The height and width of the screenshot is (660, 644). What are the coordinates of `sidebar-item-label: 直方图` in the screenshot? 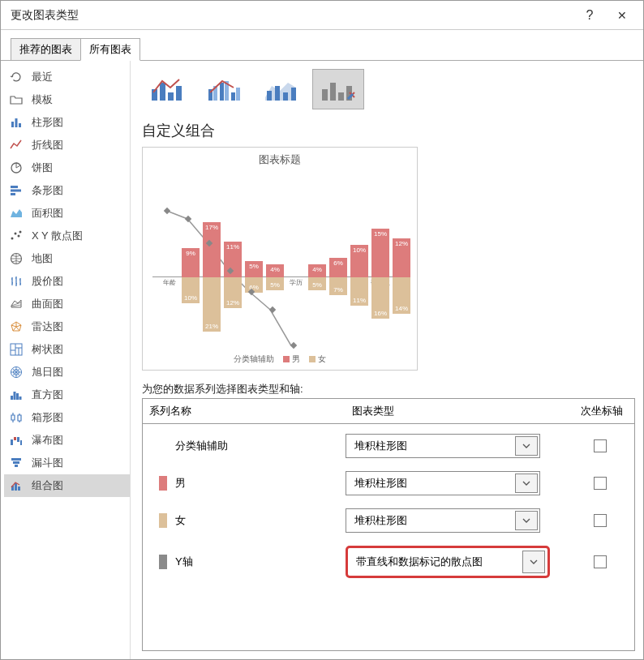 It's located at (47, 395).